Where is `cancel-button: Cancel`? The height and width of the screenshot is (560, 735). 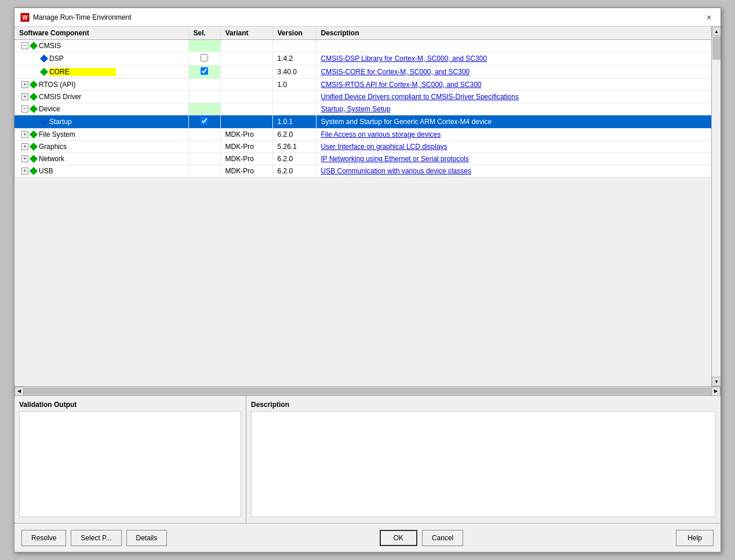 cancel-button: Cancel is located at coordinates (443, 538).